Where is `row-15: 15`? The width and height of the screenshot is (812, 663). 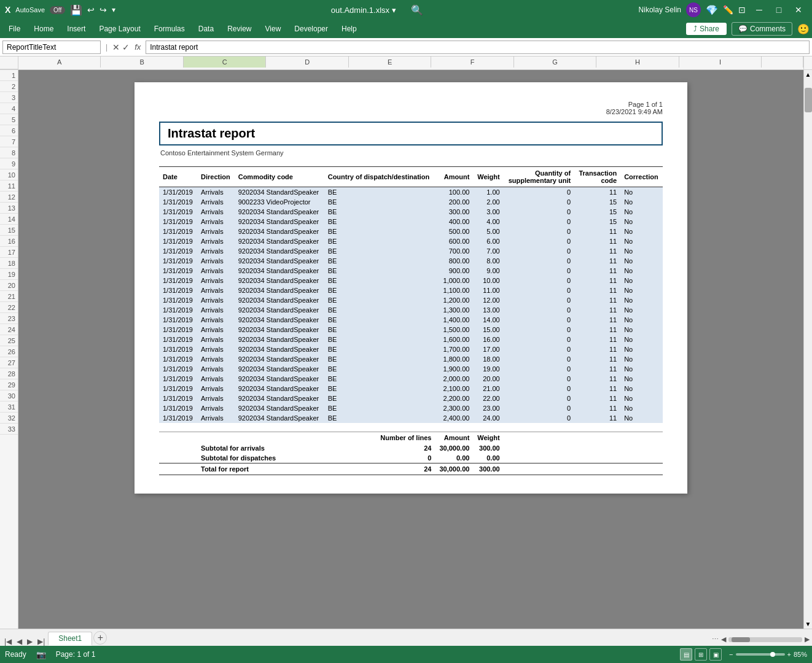 row-15: 15 is located at coordinates (9, 230).